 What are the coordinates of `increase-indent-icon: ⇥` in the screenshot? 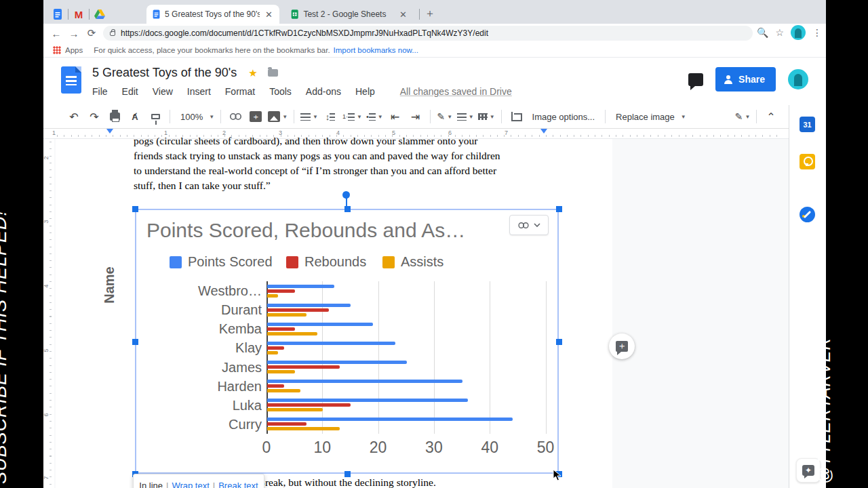 It's located at (416, 117).